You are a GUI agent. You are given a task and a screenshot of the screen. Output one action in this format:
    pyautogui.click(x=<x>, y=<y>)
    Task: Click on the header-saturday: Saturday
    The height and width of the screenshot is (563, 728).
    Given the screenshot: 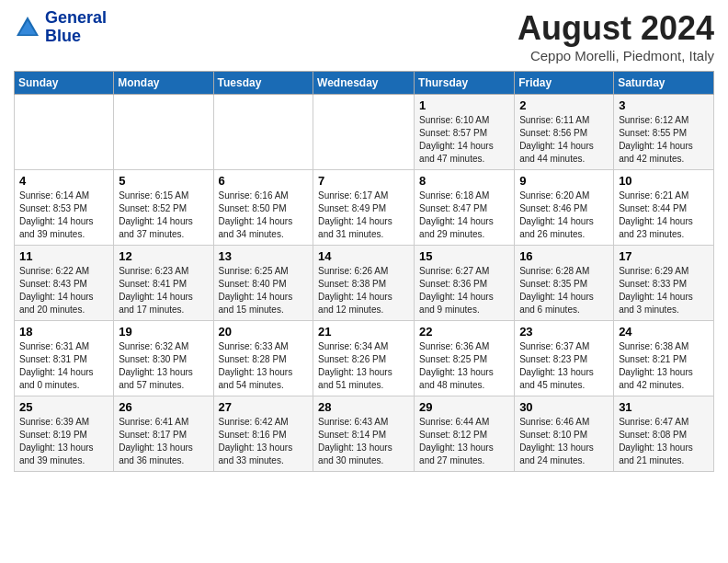 What is the action you would take?
    pyautogui.click(x=664, y=83)
    